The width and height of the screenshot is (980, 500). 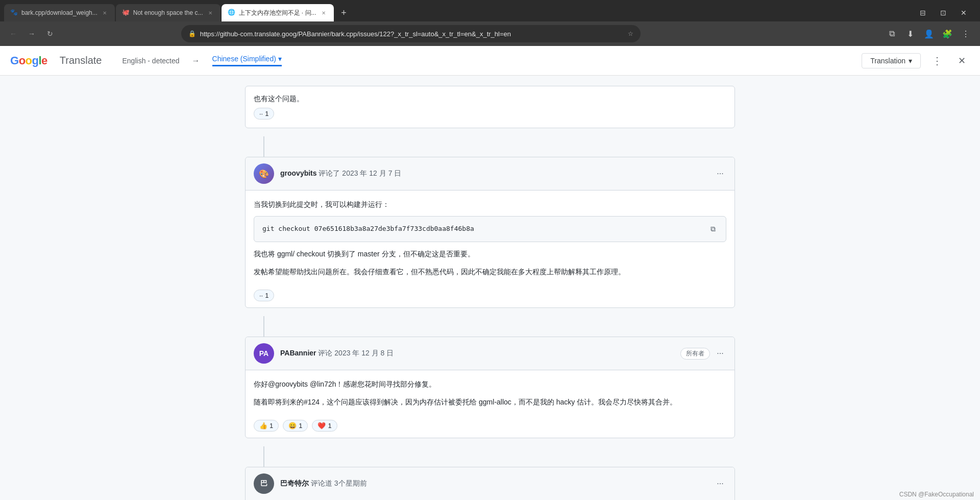 What do you see at coordinates (720, 484) in the screenshot?
I see `comment-baqi-more: ···` at bounding box center [720, 484].